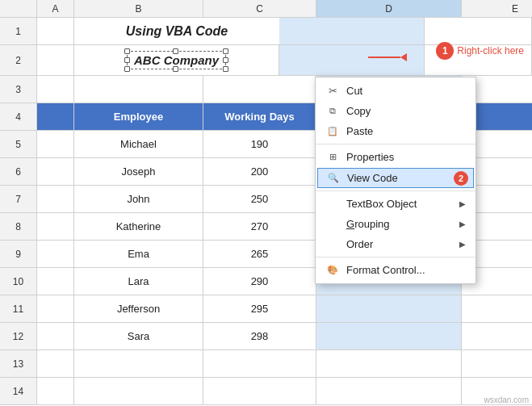  I want to click on row-1: 1 Using VBA Code, so click(266, 31).